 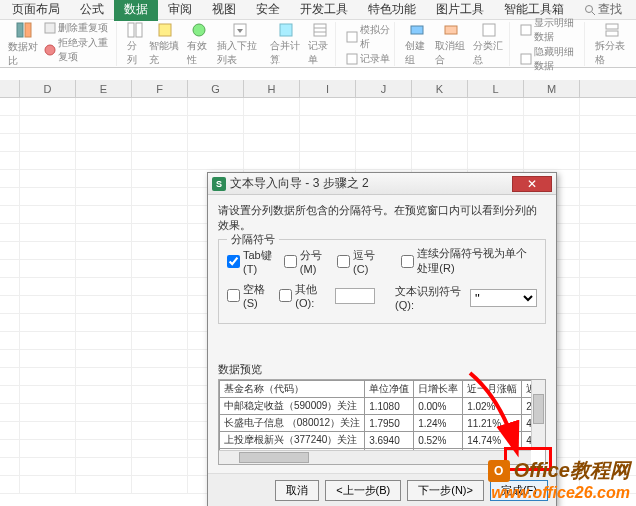 What do you see at coordinates (297, 490) in the screenshot?
I see `cancel-button: 取消` at bounding box center [297, 490].